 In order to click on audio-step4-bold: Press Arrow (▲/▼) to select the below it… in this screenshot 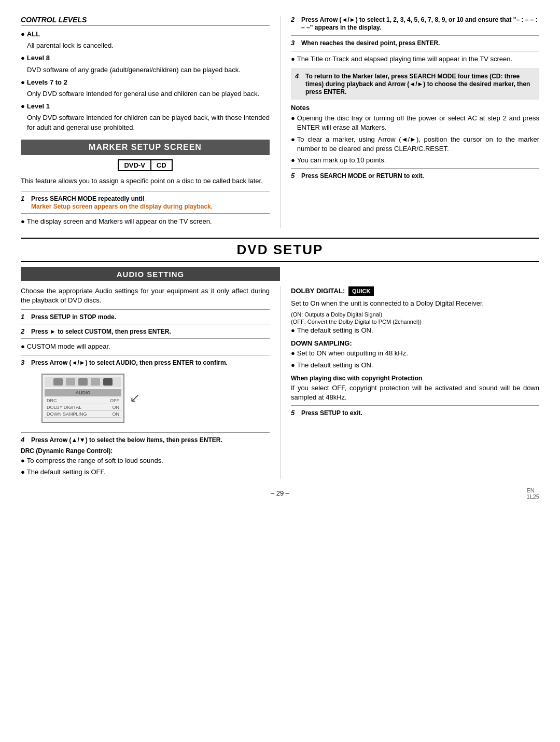, I will do `click(127, 440)`.